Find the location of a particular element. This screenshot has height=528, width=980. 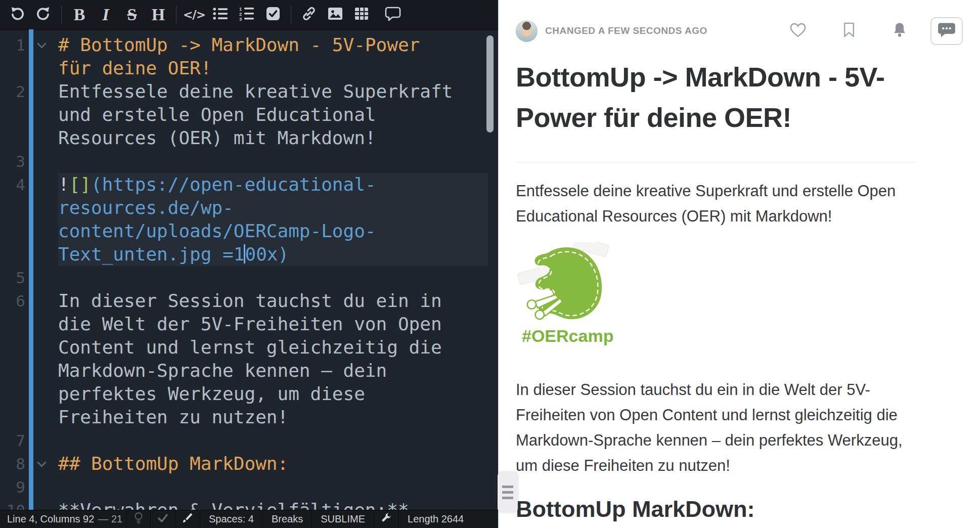

bold-button: B is located at coordinates (79, 15).